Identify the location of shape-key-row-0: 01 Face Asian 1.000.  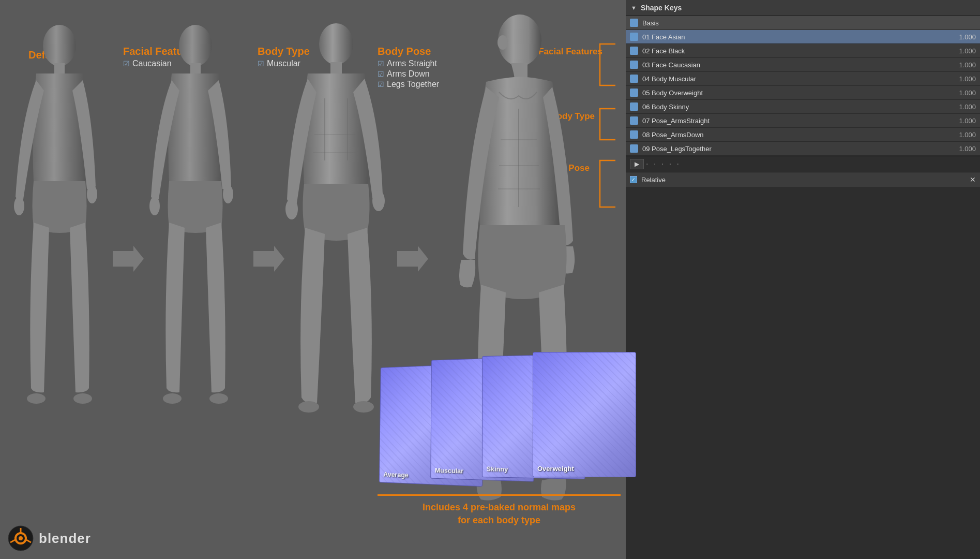
(803, 37).